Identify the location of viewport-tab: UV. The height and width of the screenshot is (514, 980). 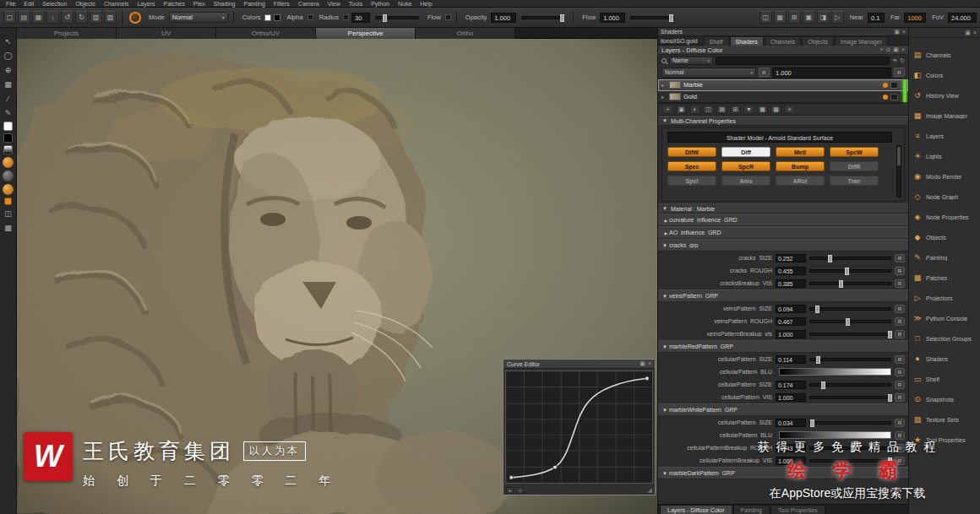
(166, 34).